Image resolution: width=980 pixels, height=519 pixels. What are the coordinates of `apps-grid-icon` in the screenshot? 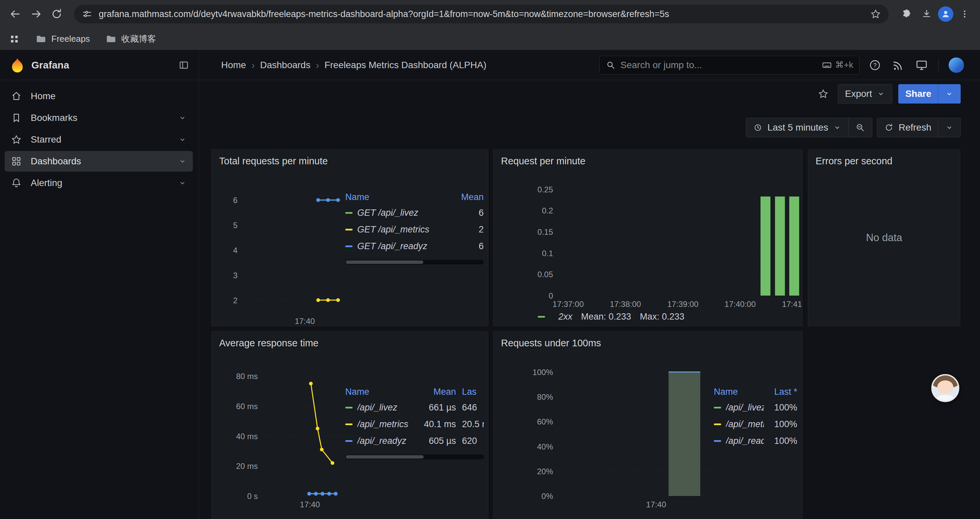 It's located at (14, 39).